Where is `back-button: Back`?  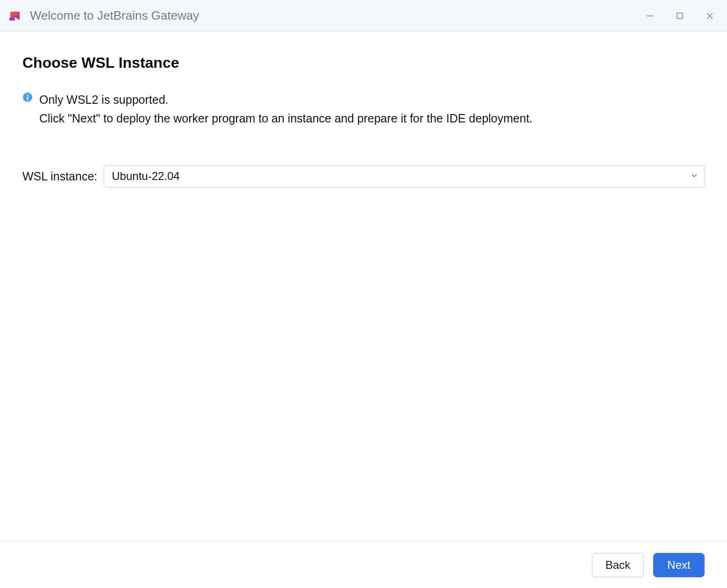
back-button: Back is located at coordinates (618, 565).